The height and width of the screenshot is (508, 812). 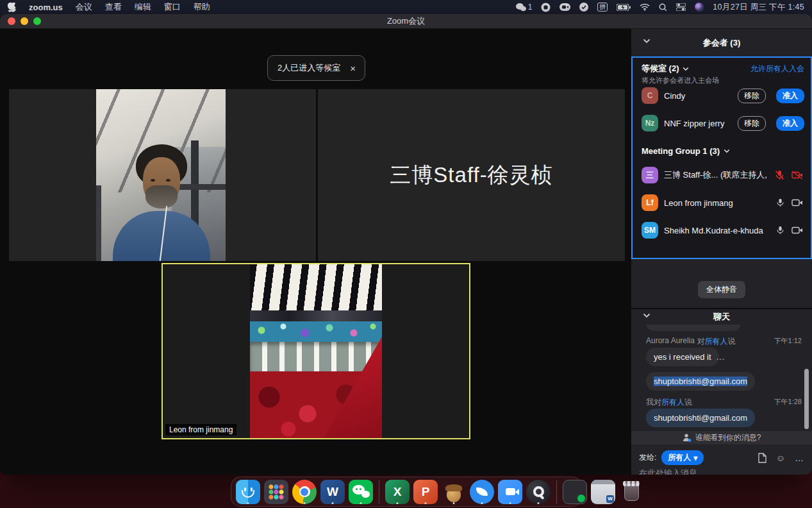 I want to click on participants-panel: 等候室 (2) 允许所有人入会 将允许参会者进入主会场 C Cindy 移除 准…, so click(x=722, y=158).